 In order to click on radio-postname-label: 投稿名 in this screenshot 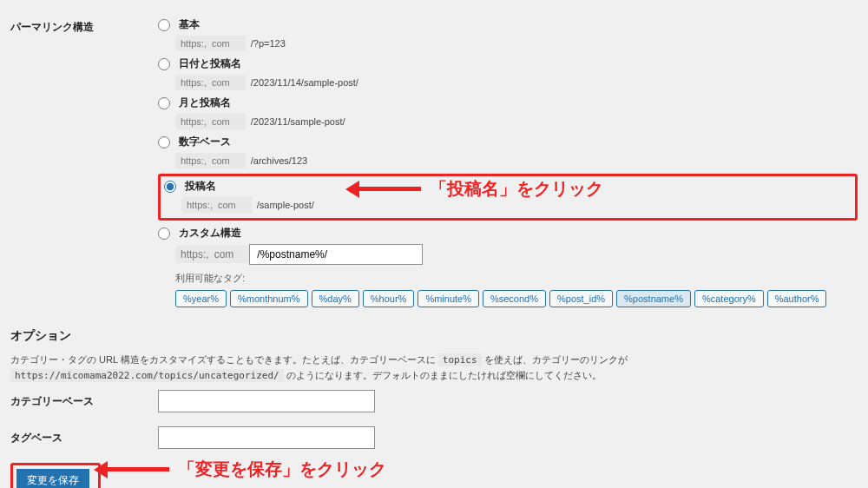, I will do `click(201, 186)`.